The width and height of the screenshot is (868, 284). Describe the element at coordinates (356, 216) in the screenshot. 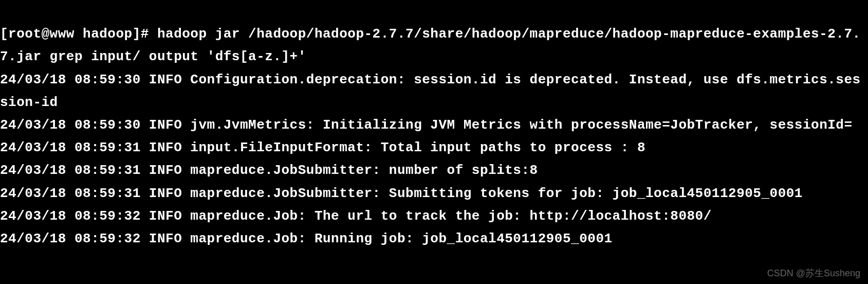

I see `terminal-line: 24/03/18 08:59:32 INFO mapreduce.Job: Th…` at that location.